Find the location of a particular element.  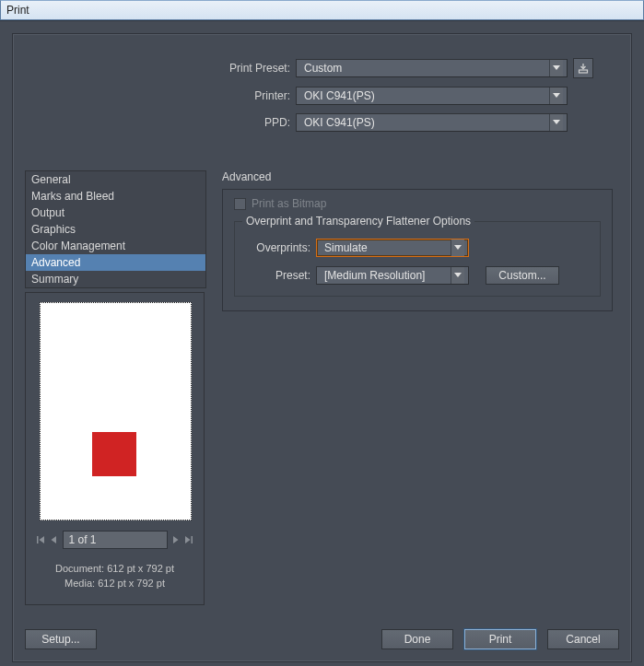

sidebar-item-color-management: Color Management is located at coordinates (116, 246).